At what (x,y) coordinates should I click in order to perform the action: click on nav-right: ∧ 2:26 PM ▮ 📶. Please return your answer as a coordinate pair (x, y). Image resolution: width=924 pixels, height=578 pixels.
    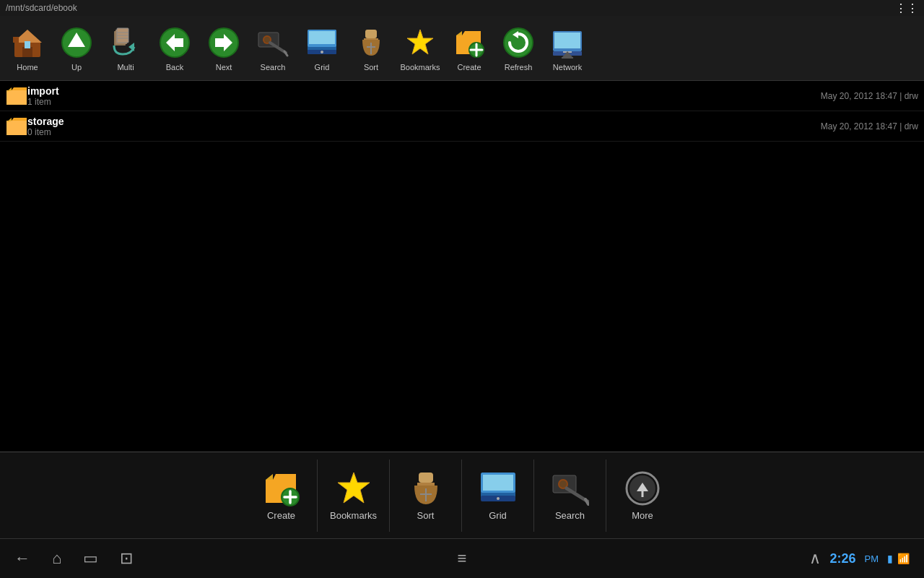
    Looking at the image, I should click on (859, 558).